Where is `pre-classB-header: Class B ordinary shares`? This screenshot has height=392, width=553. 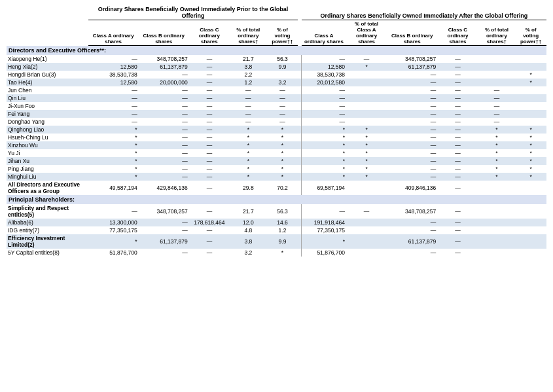 pre-classB-header: Class B ordinary shares is located at coordinates (164, 33).